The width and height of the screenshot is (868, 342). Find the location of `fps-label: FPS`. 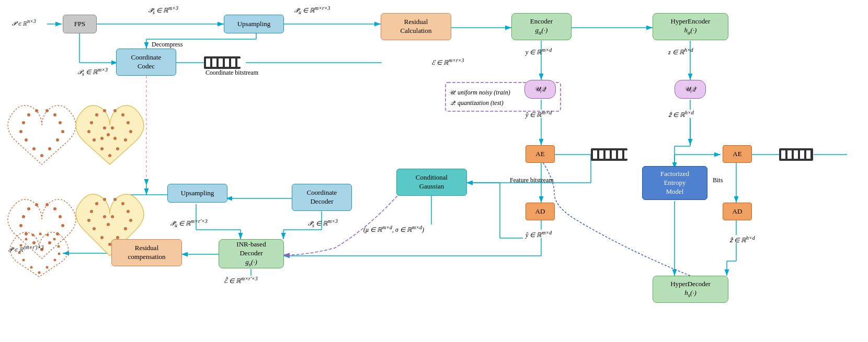

fps-label: FPS is located at coordinates (80, 24).